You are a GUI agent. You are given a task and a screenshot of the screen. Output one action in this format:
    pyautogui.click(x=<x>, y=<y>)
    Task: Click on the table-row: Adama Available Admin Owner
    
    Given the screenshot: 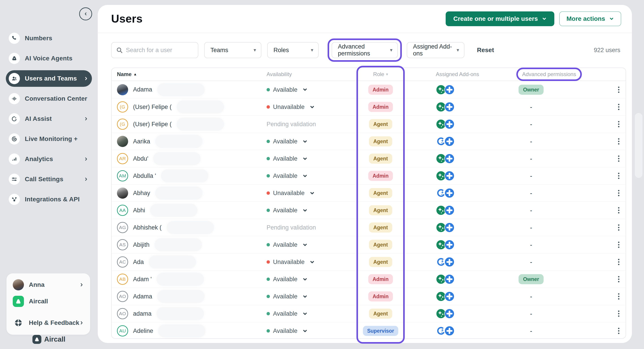 What is the action you would take?
    pyautogui.click(x=368, y=90)
    